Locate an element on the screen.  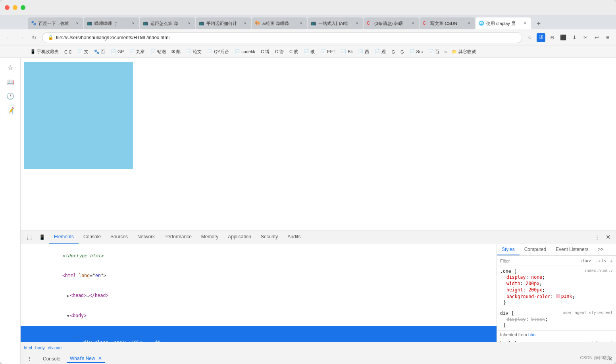
add-style-button: + is located at coordinates (611, 261).